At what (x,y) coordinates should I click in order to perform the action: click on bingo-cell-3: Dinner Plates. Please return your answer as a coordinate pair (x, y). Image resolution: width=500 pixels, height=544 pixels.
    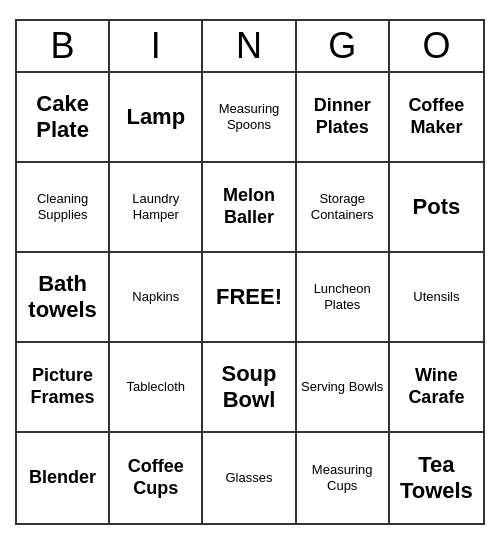
    Looking at the image, I should click on (344, 118).